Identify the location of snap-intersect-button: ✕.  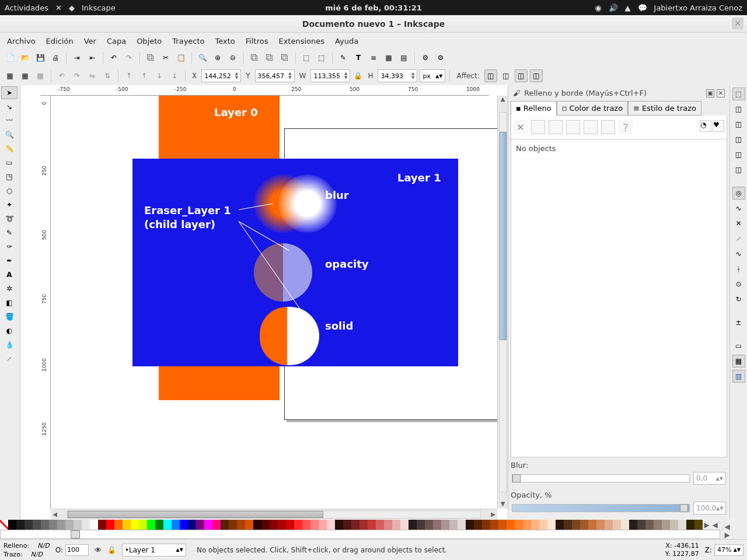
(739, 223).